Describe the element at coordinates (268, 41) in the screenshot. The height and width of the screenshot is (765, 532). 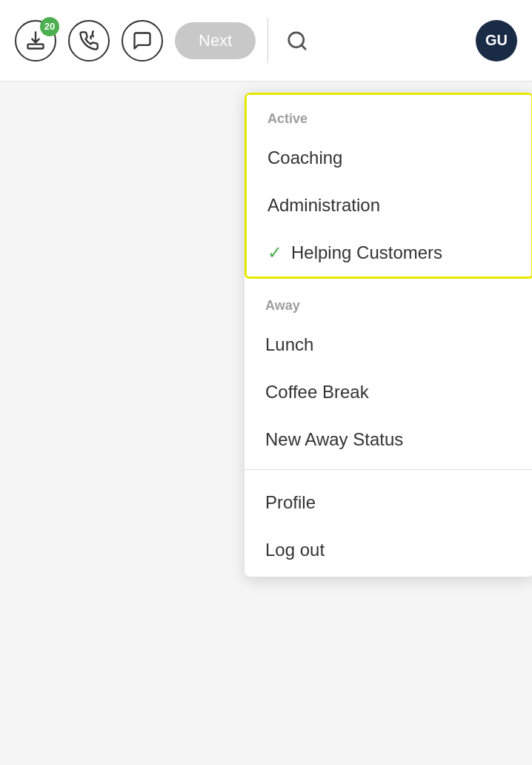
I see `header-divider` at that location.